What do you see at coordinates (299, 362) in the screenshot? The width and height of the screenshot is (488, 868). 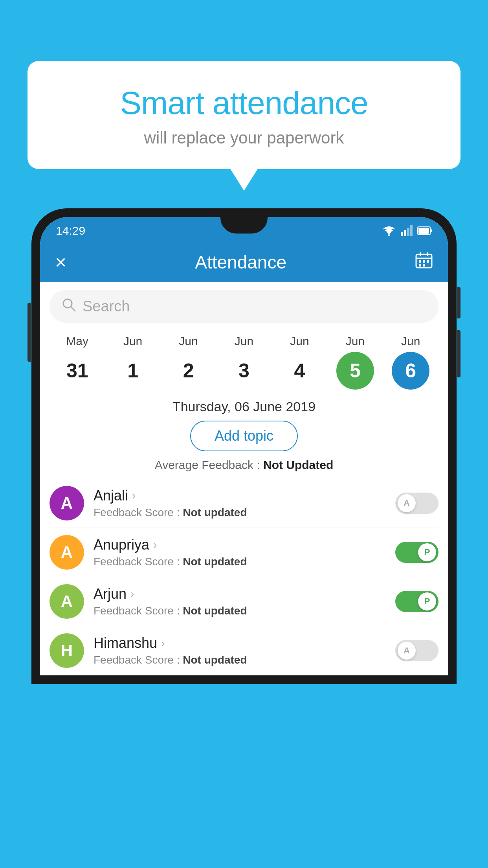 I see `calendar-day-4: Jun4` at bounding box center [299, 362].